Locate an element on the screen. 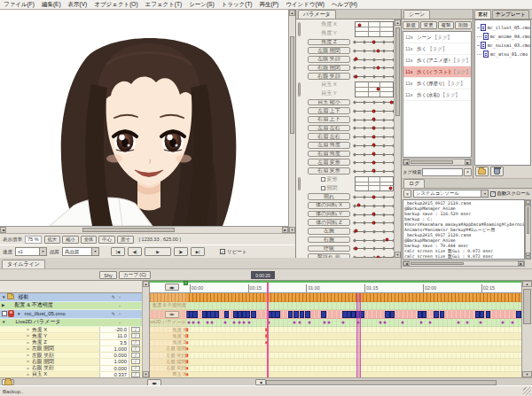 Image resolution: width=532 pixels, height=396 pixels. parameter-scrollbar: ▲ ▼ is located at coordinates (397, 138).